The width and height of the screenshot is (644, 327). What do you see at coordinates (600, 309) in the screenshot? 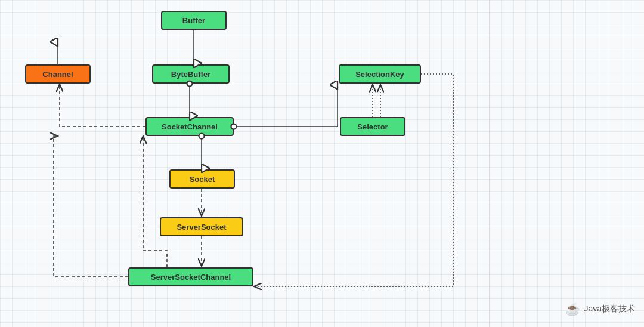
I see `watermark: ☕ Java极客技术` at bounding box center [600, 309].